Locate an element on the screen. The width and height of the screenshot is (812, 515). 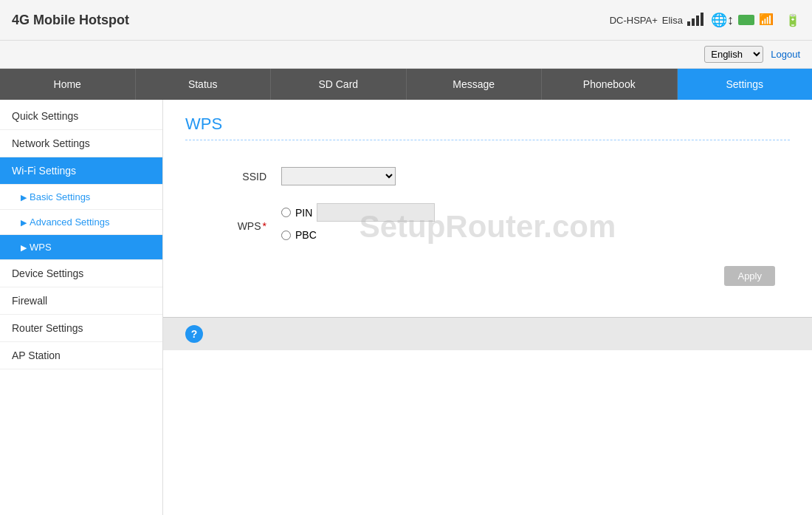
sidebar-sub-basic-settings: ▶Basic Settings is located at coordinates (81, 197).